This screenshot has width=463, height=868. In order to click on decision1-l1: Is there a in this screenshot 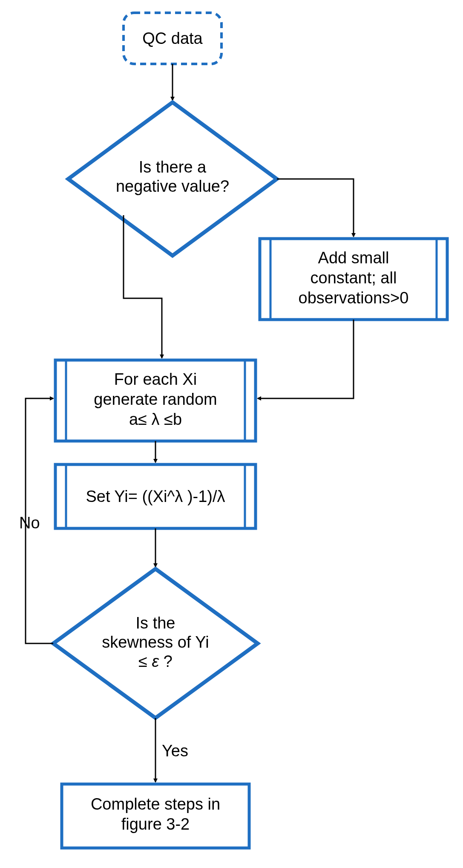, I will do `click(173, 167)`.